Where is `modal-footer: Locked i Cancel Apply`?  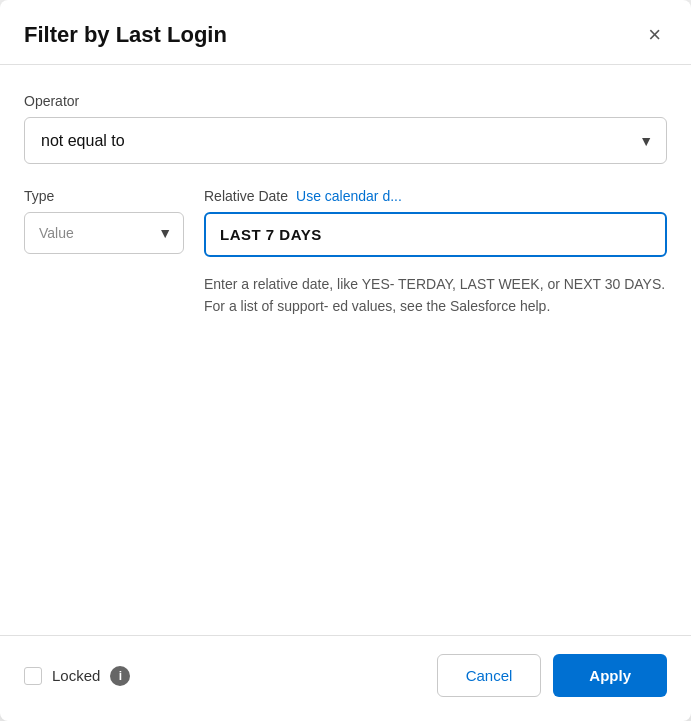 modal-footer: Locked i Cancel Apply is located at coordinates (346, 678).